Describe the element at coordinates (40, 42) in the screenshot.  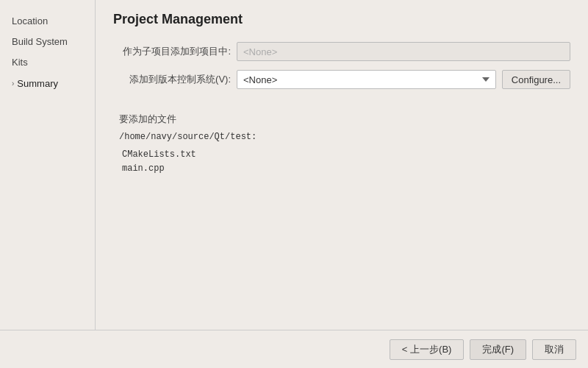
I see `sidebar-item-label: Build System` at that location.